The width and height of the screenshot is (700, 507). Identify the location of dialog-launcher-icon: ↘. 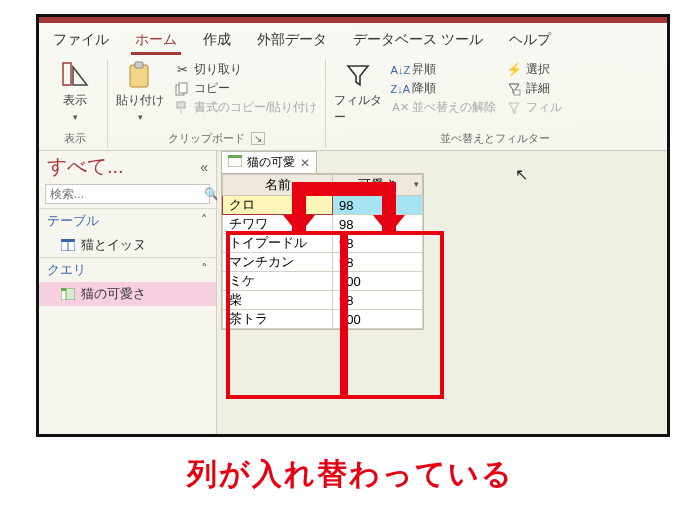
(258, 138).